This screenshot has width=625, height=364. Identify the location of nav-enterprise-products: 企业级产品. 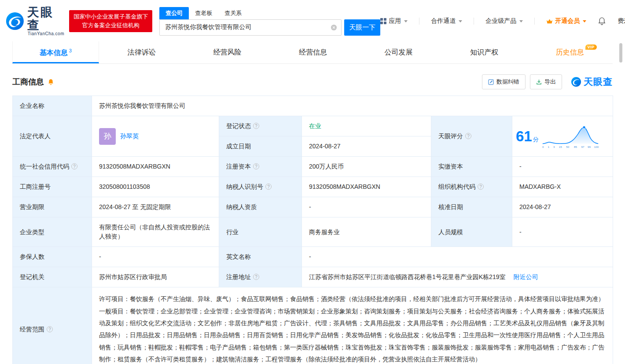
(504, 21).